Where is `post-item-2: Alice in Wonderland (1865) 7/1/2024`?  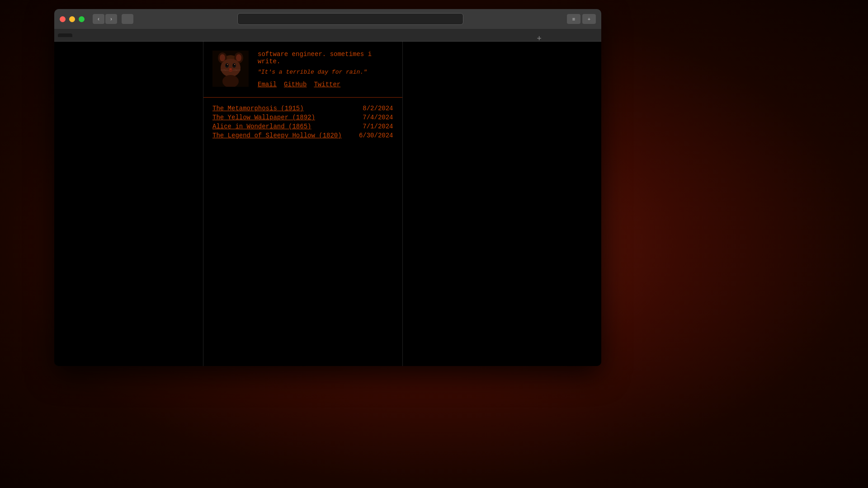
post-item-2: Alice in Wonderland (1865) 7/1/2024 is located at coordinates (303, 127).